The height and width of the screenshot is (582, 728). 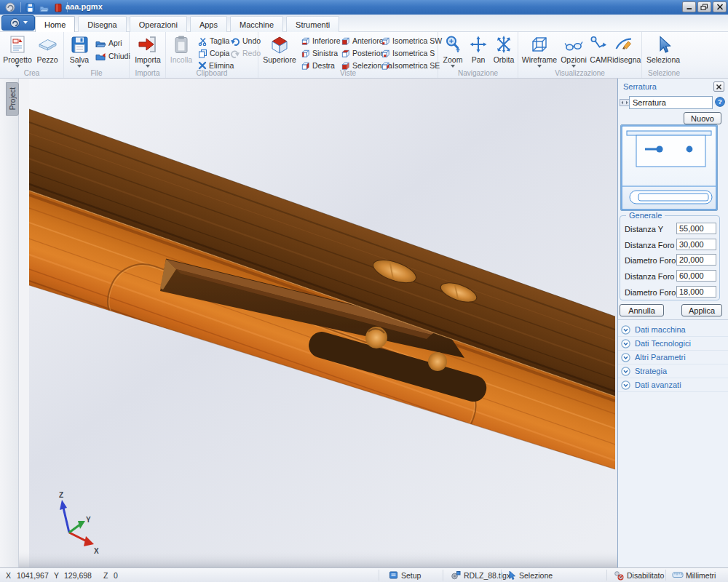 What do you see at coordinates (504, 49) in the screenshot?
I see `orbita-button: Orbita` at bounding box center [504, 49].